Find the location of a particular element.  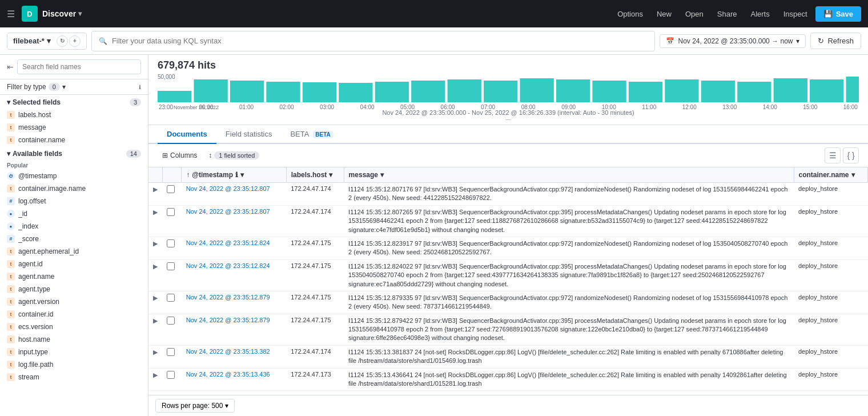

selected-field-item: tlabels.host is located at coordinates (74, 115).